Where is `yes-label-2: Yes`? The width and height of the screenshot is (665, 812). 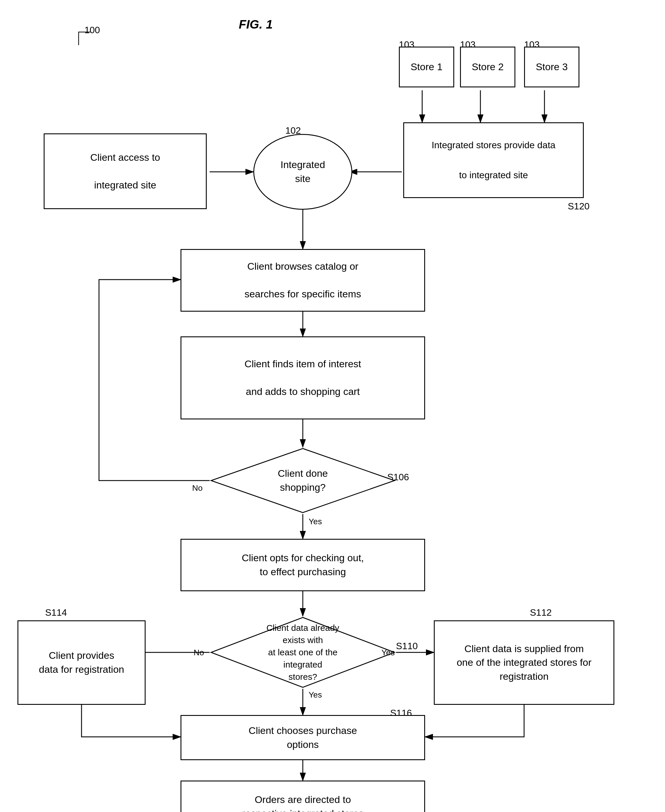
yes-label-2: Yes is located at coordinates (388, 653).